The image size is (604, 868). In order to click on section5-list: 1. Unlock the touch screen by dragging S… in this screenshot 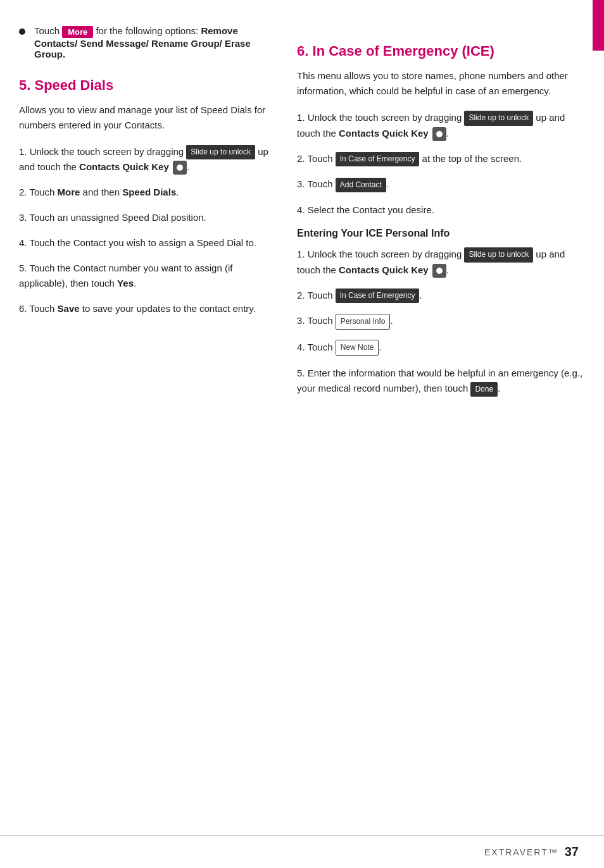, I will do `click(146, 230)`.